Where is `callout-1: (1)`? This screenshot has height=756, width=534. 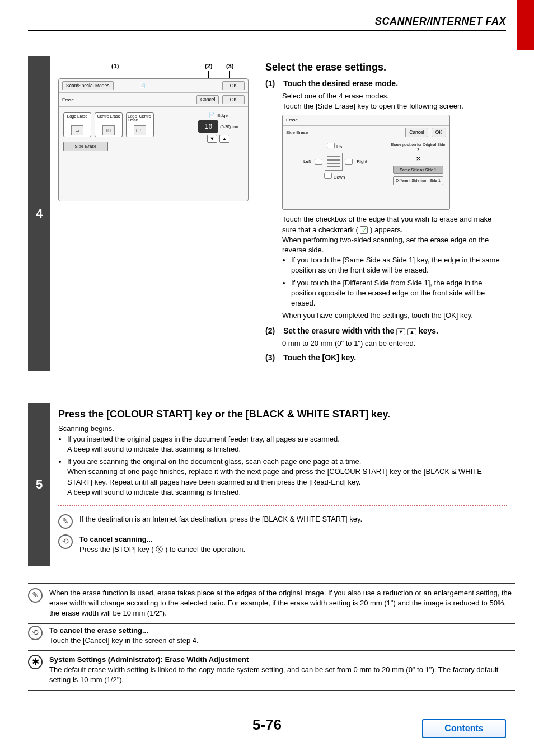
callout-1: (1) is located at coordinates (115, 66).